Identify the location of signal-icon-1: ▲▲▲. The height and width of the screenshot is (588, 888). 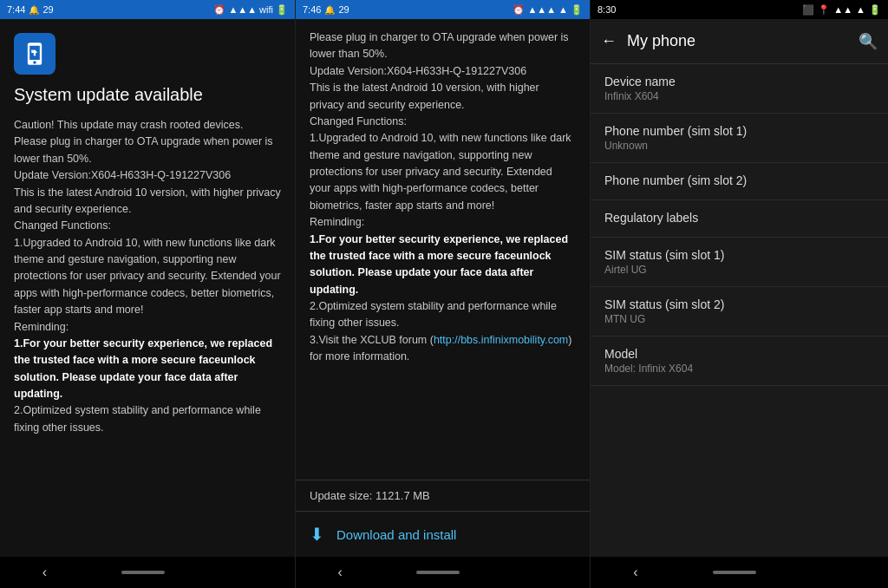
(243, 10).